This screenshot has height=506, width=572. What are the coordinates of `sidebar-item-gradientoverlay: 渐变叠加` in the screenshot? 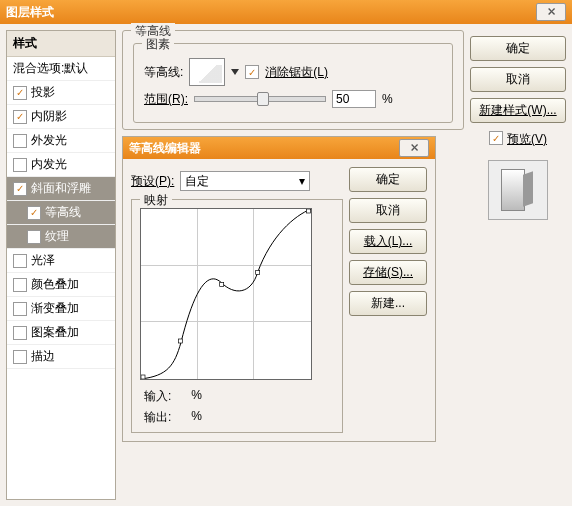 It's located at (61, 309).